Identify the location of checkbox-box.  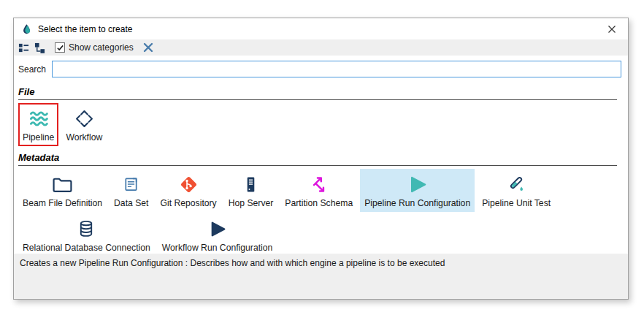
(60, 48).